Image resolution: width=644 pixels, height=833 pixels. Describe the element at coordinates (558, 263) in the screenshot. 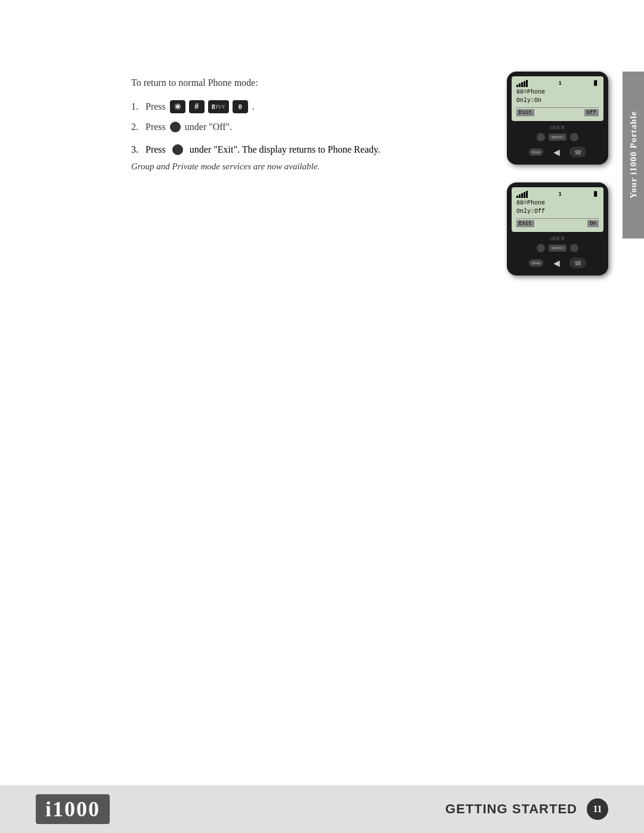

I see `phone-2-nav-row: Mode ◀ ☎` at that location.